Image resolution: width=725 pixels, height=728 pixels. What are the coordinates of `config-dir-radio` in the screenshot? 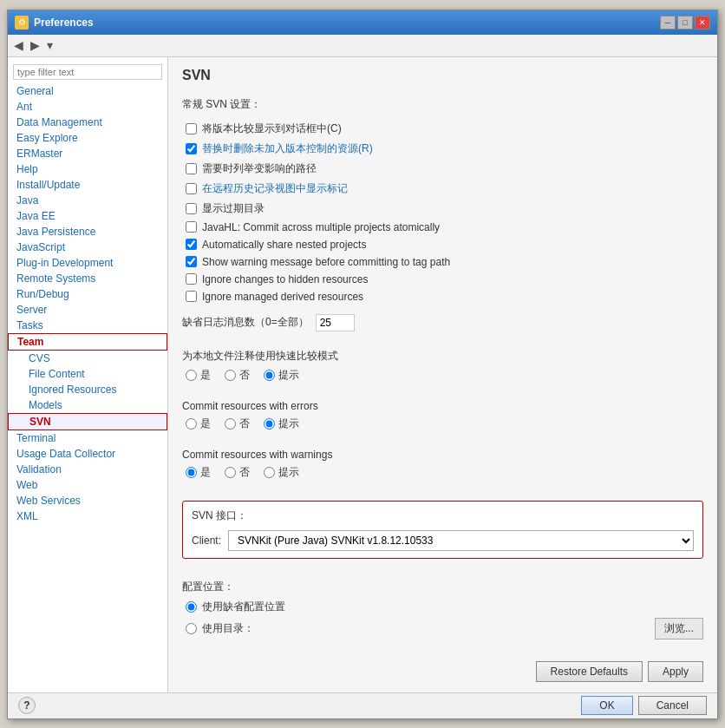 It's located at (191, 628).